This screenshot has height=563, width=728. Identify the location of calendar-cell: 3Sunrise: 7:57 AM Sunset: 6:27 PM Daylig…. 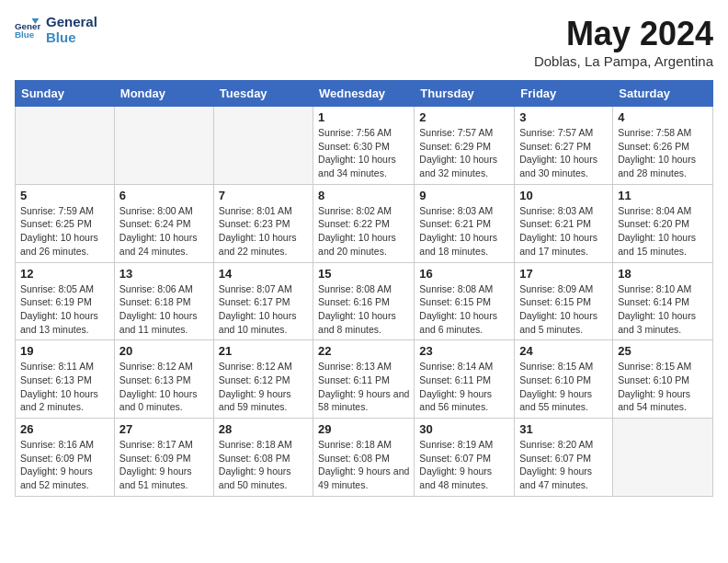
(564, 145).